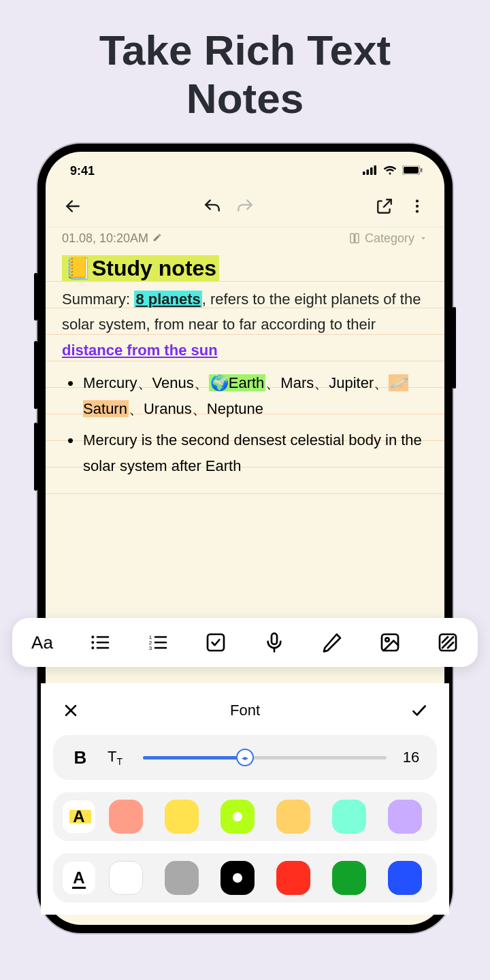 The height and width of the screenshot is (980, 490). I want to click on note-timestamp: 01.08, 10:20AM, so click(105, 238).